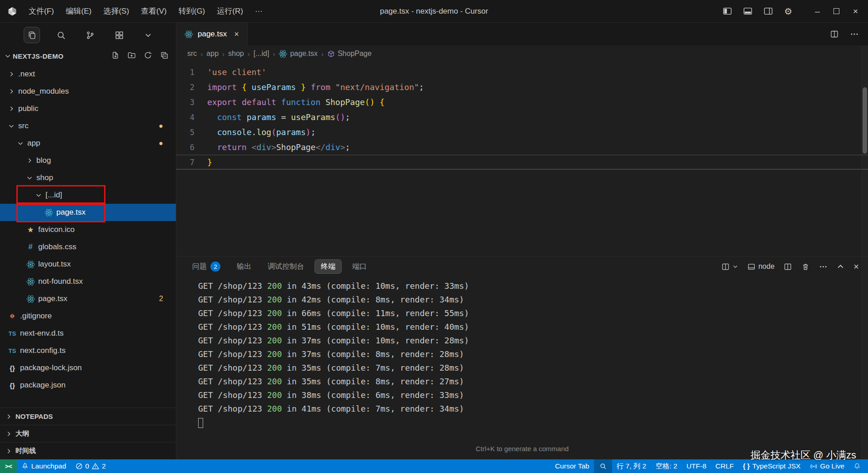 The width and height of the screenshot is (868, 473). What do you see at coordinates (328, 267) in the screenshot?
I see `panel-tab-终端: 终端` at bounding box center [328, 267].